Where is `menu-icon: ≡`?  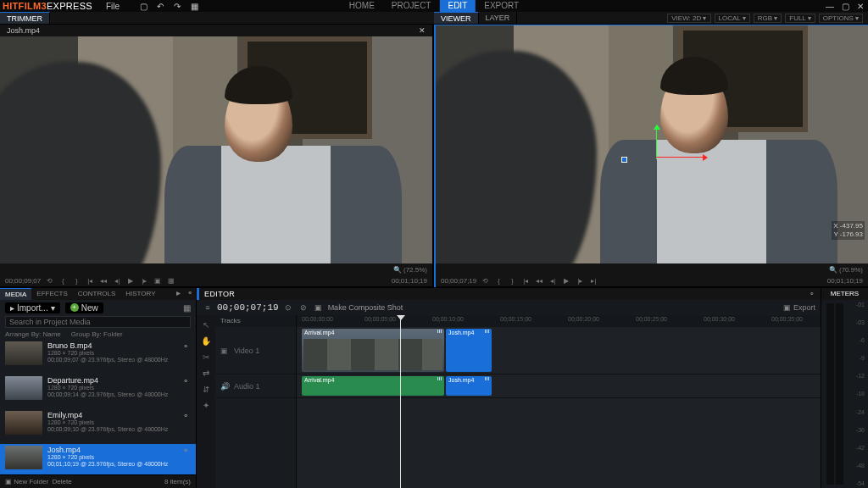 menu-icon: ≡ is located at coordinates (208, 308).